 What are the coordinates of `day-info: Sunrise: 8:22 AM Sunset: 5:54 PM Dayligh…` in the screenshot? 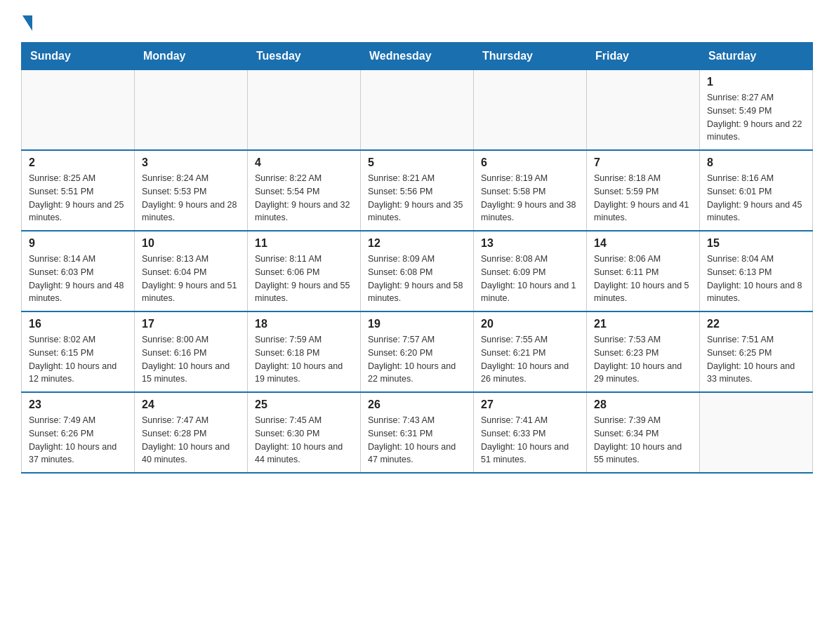 It's located at (304, 198).